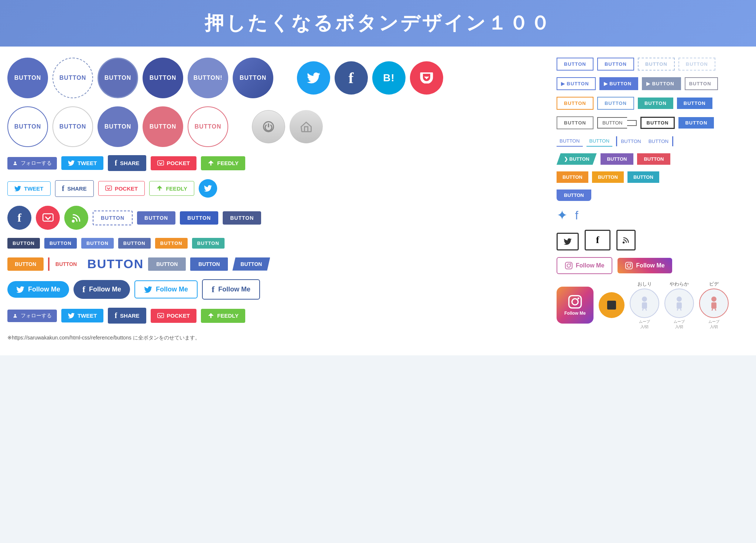  I want to click on tag-btn-4: BUTTON, so click(134, 243).